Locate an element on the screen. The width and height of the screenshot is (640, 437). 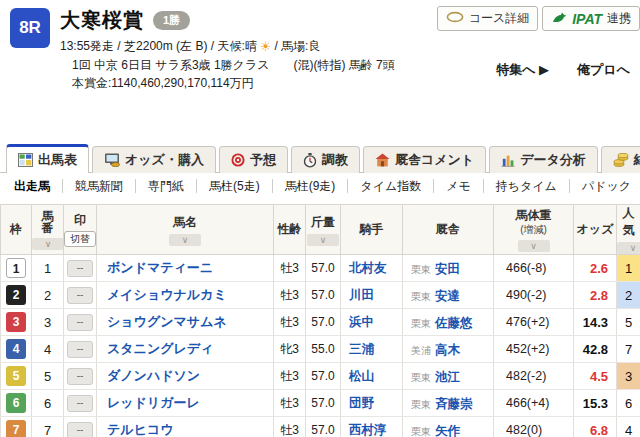
tab-odds: オッズ・購入 is located at coordinates (154, 160).